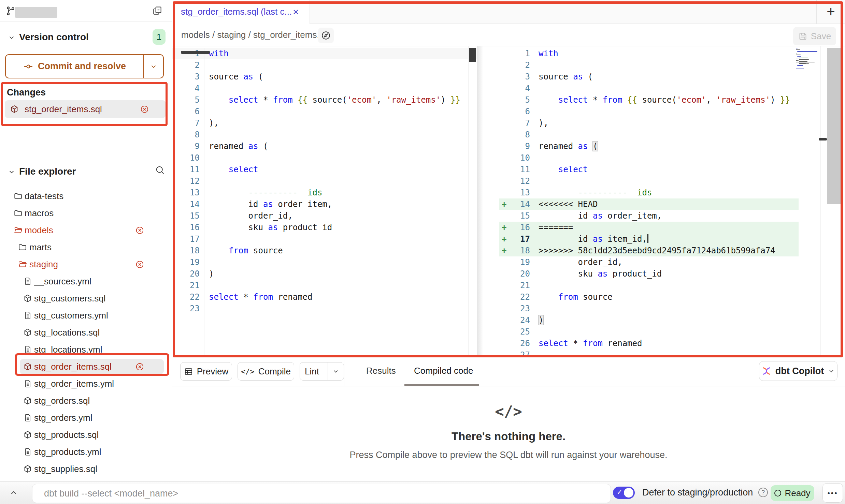 This screenshot has height=504, width=845. Describe the element at coordinates (266, 371) in the screenshot. I see `compile-button: </> Compile` at that location.